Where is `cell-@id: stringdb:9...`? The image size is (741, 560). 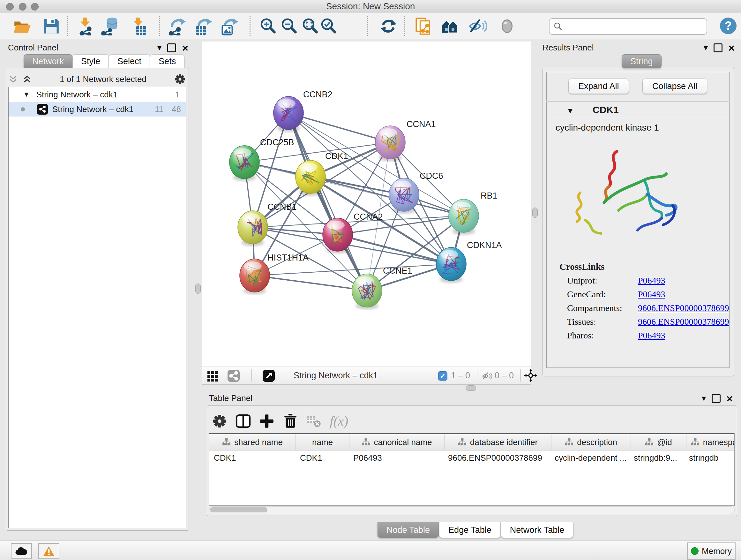
cell-@id: stringdb:9... is located at coordinates (657, 458).